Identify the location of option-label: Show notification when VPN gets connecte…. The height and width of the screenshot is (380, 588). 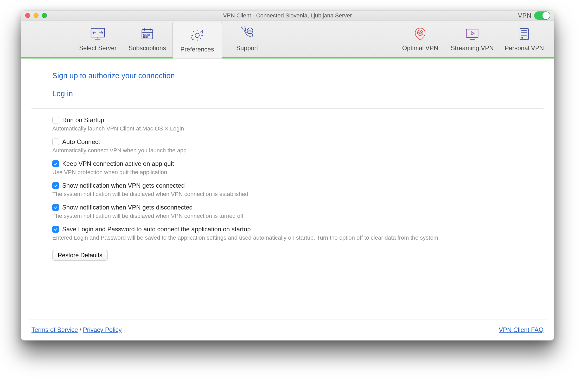
(123, 186).